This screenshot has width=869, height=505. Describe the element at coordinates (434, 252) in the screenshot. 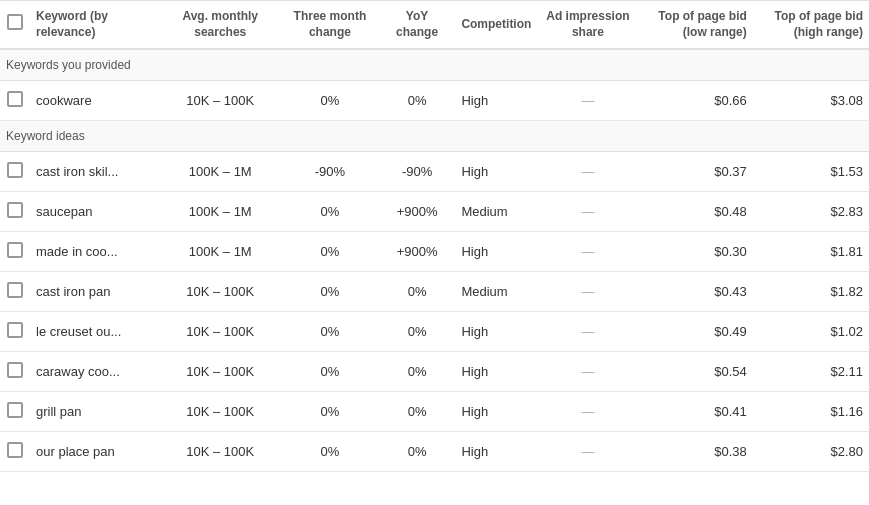

I see `table-row: made in coo... 100K – 1M 0% +900% High —…` at that location.